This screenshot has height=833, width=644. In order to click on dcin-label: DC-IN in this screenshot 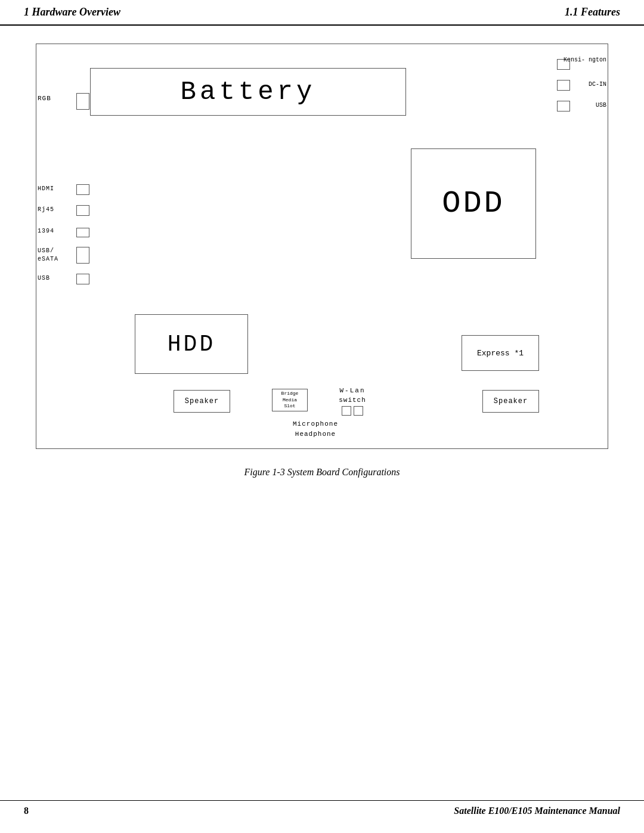, I will do `click(597, 85)`.